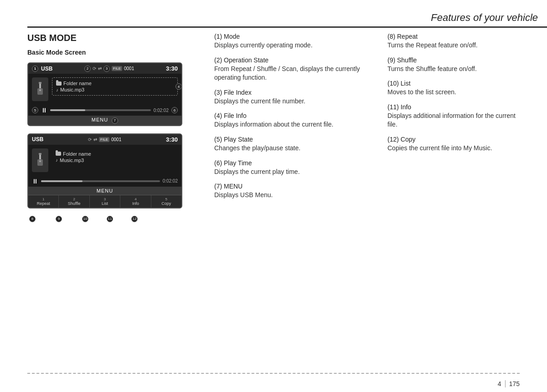 This screenshot has height=392, width=547. What do you see at coordinates (170, 181) in the screenshot?
I see `screen2-playtime: 0:02:02` at bounding box center [170, 181].